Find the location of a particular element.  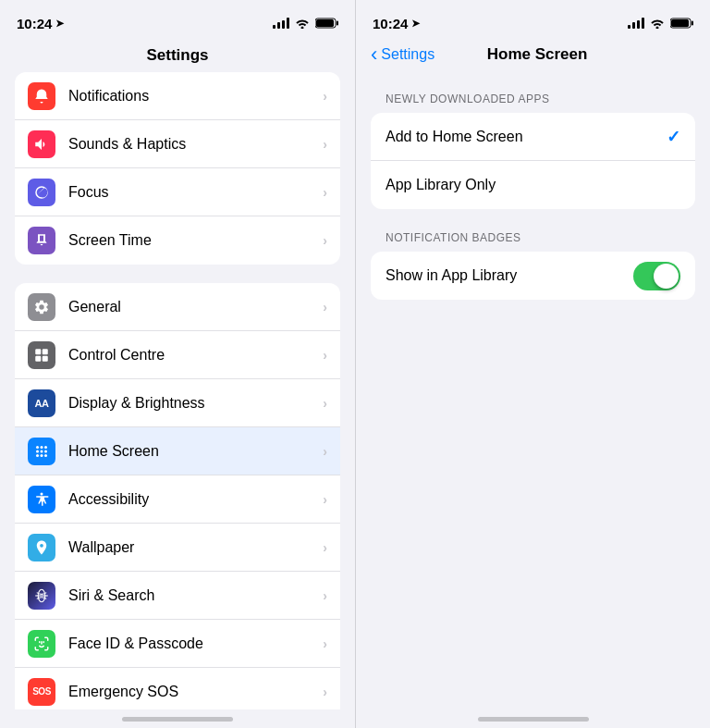

focus-chevron: › is located at coordinates (325, 192).